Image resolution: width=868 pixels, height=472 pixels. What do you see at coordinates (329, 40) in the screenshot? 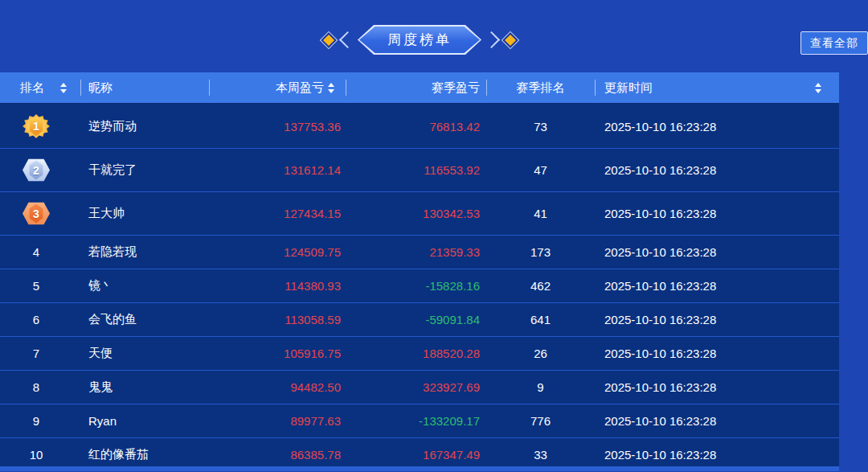
I see `diamond-icon` at bounding box center [329, 40].